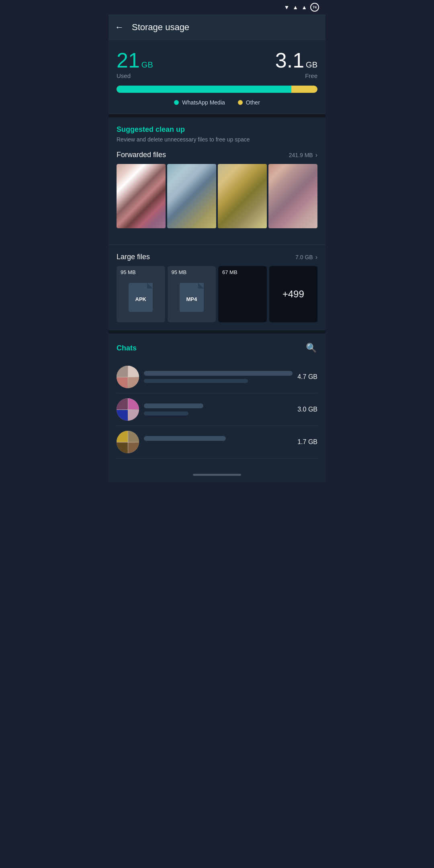  I want to click on chat-size-3: 1.7 GB, so click(307, 442).